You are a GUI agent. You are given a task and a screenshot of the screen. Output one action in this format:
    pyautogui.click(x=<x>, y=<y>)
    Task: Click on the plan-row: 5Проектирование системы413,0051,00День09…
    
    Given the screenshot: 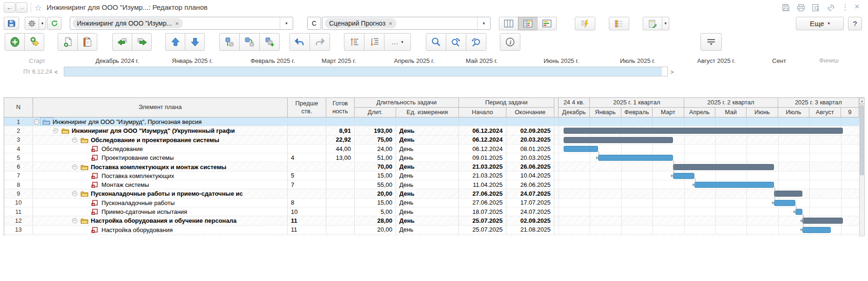 What is the action you would take?
    pyautogui.click(x=432, y=158)
    